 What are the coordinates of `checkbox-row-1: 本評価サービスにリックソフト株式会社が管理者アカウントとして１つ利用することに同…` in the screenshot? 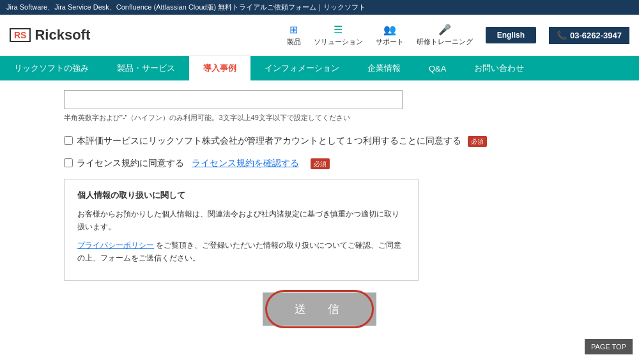 It's located at (320, 140).